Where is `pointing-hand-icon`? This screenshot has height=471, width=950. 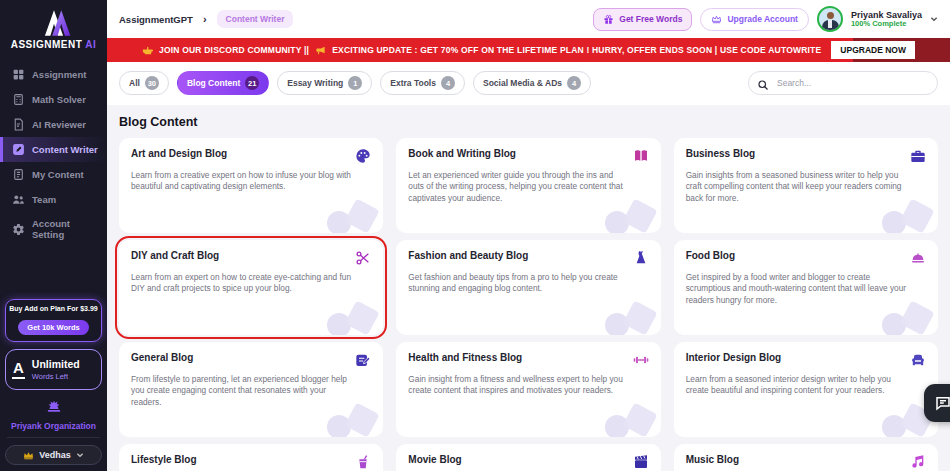
pointing-hand-icon is located at coordinates (148, 50).